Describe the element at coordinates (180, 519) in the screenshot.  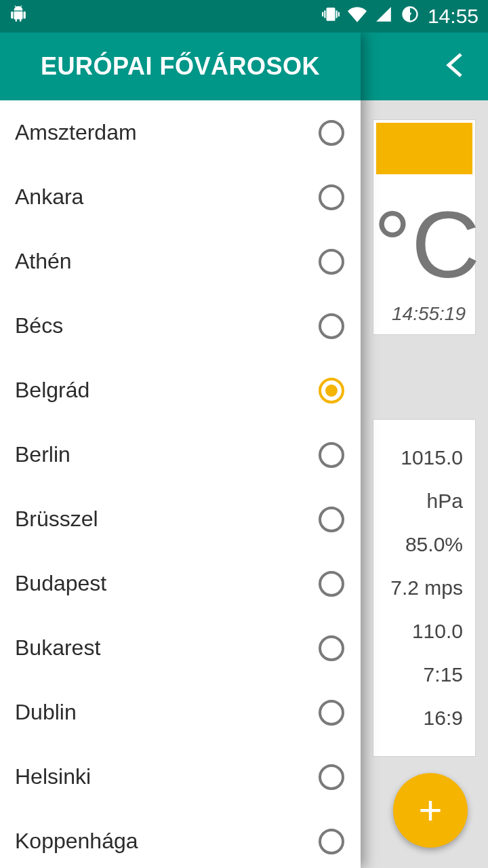
I see `city-row: Brüsszel` at that location.